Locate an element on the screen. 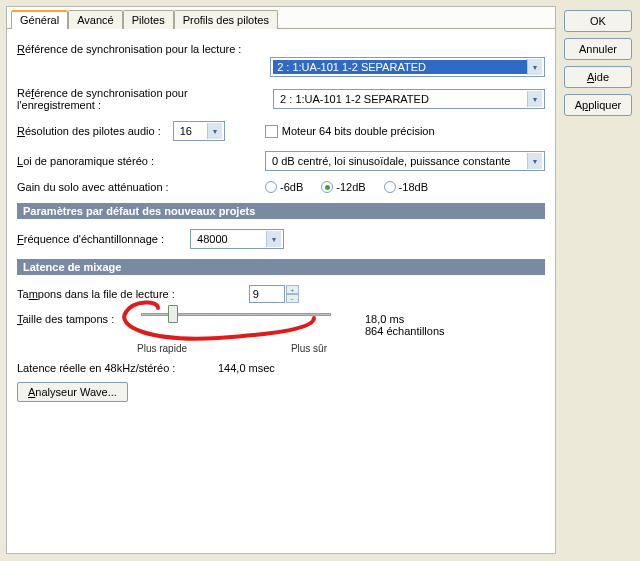  record-sync-value: 2 : 1:UA-101 1-2 SEPARATED is located at coordinates (402, 99).